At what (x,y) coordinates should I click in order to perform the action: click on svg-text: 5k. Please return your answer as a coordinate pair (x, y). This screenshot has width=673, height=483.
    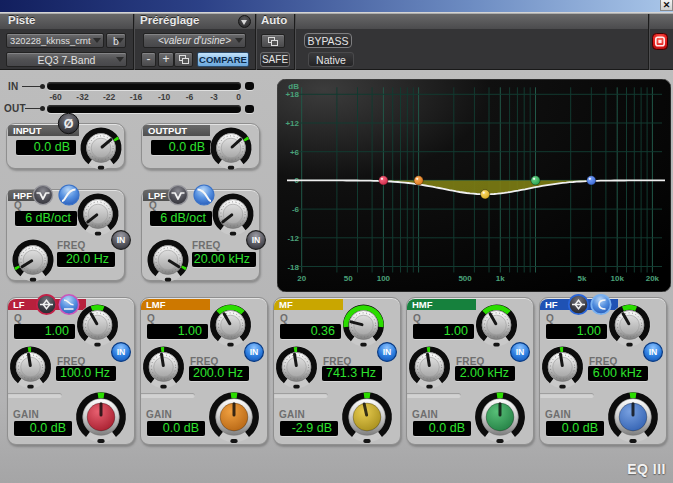
    Looking at the image, I should click on (582, 278).